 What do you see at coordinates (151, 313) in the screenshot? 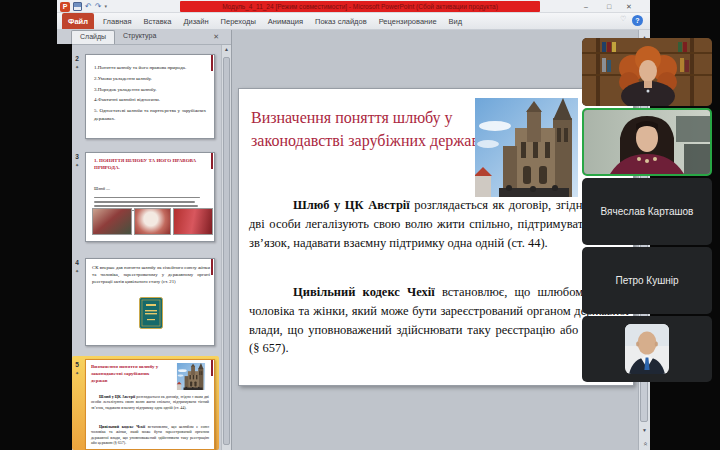
I see `family-code-book-image` at bounding box center [151, 313].